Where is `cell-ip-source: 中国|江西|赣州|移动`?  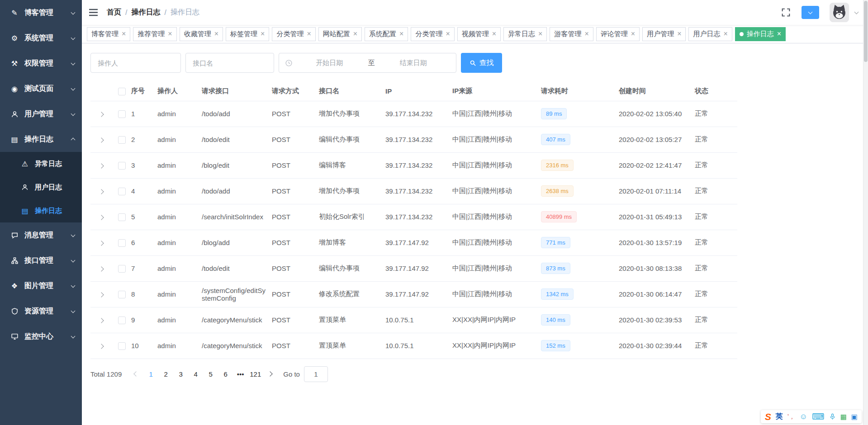 cell-ip-source: 中国|江西|赣州|移动 is located at coordinates (497, 114).